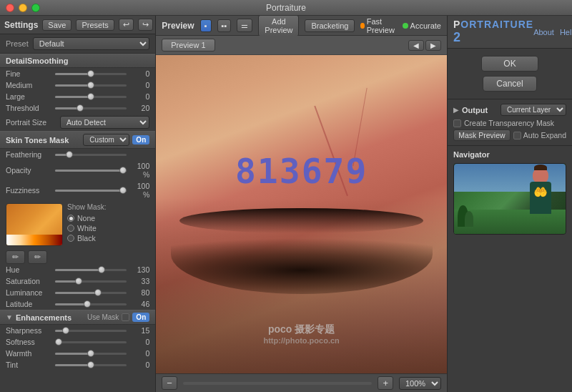  Describe the element at coordinates (510, 269) in the screenshot. I see `navigator-section: Navigator 🤲` at that location.